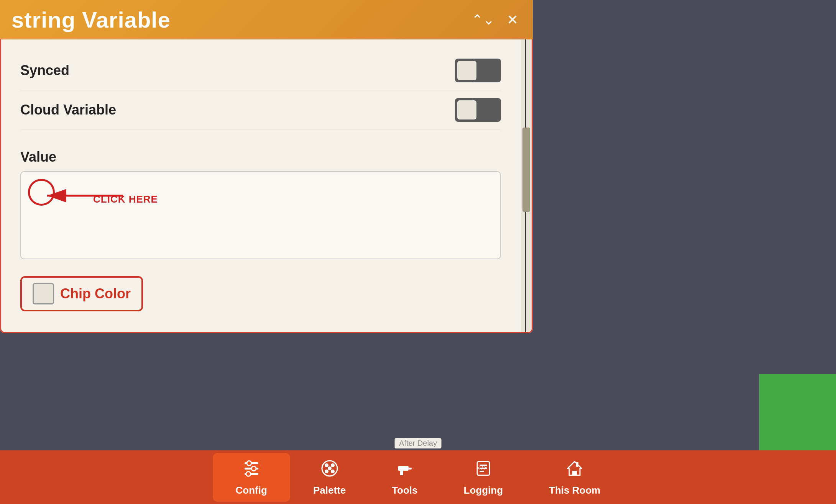 The width and height of the screenshot is (836, 504). I want to click on nav-item-palette: Palette, so click(330, 477).